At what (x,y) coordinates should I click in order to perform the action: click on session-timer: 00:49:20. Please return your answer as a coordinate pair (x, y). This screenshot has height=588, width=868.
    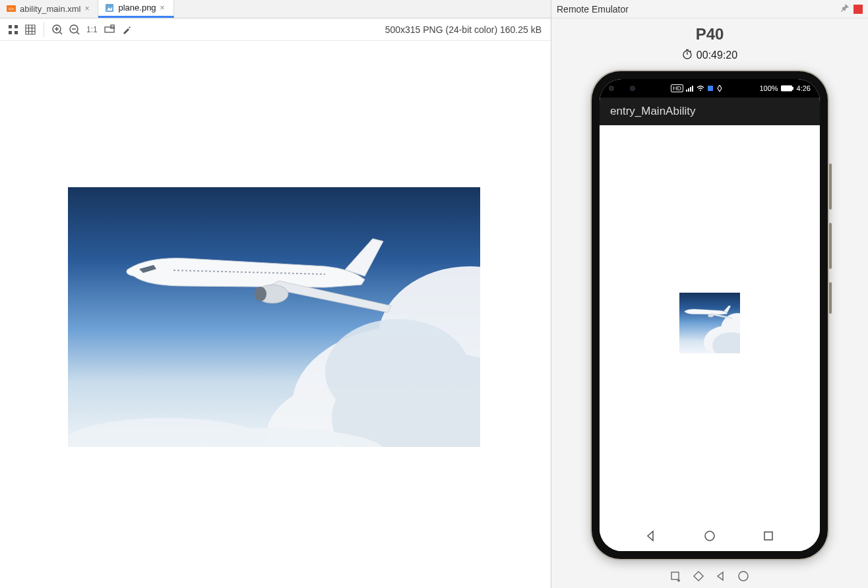
    Looking at the image, I should click on (710, 55).